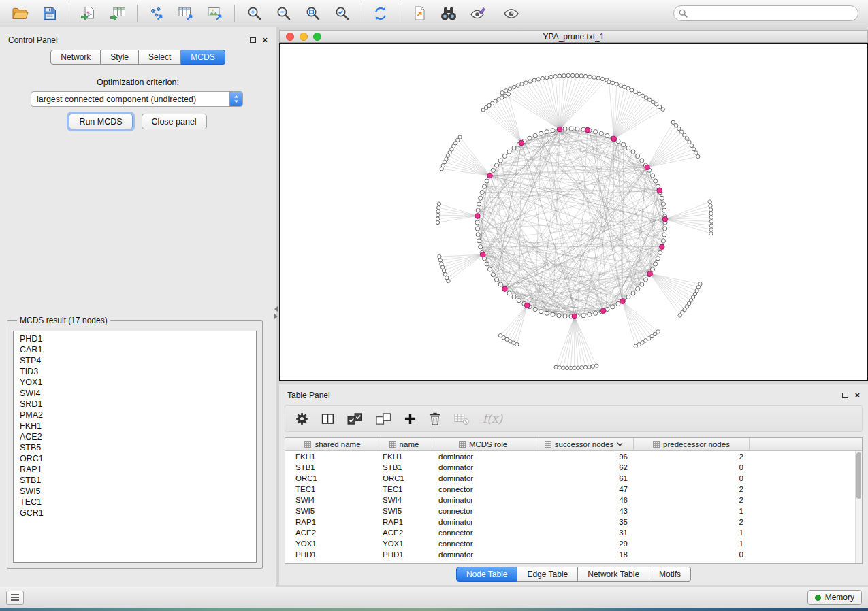 The height and width of the screenshot is (611, 868). I want to click on delete-column-button, so click(435, 419).